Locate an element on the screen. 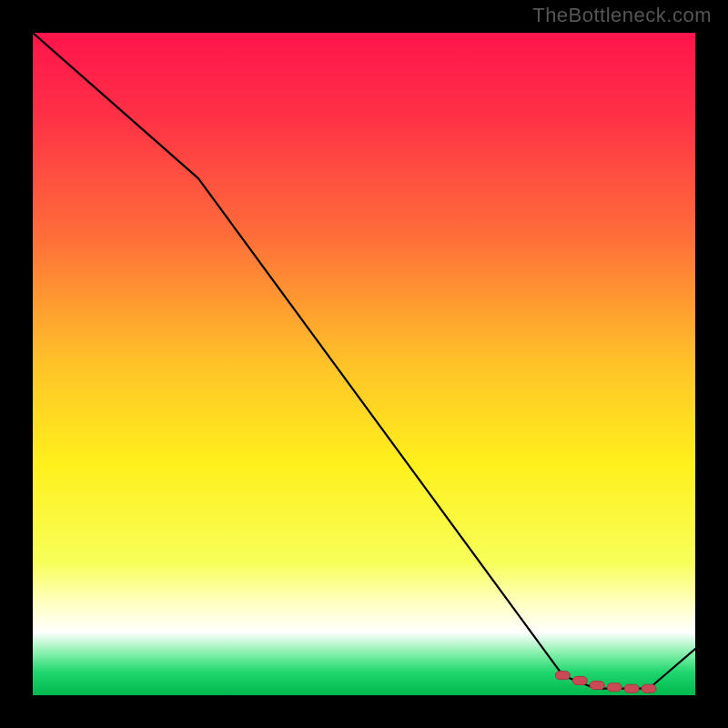  watermark-text: TheBottleneck.com is located at coordinates (622, 15).